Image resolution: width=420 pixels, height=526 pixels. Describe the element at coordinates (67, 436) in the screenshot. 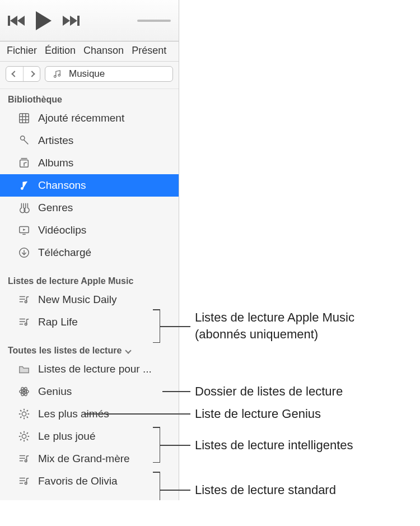

I see `sidebar-item-label: Le plus joué` at that location.